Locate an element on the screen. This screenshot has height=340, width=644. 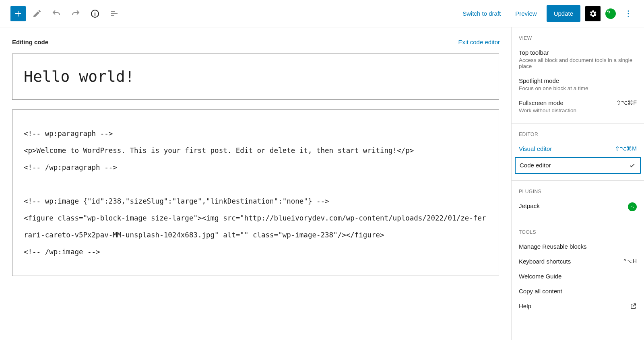
gear-icon is located at coordinates (593, 14).